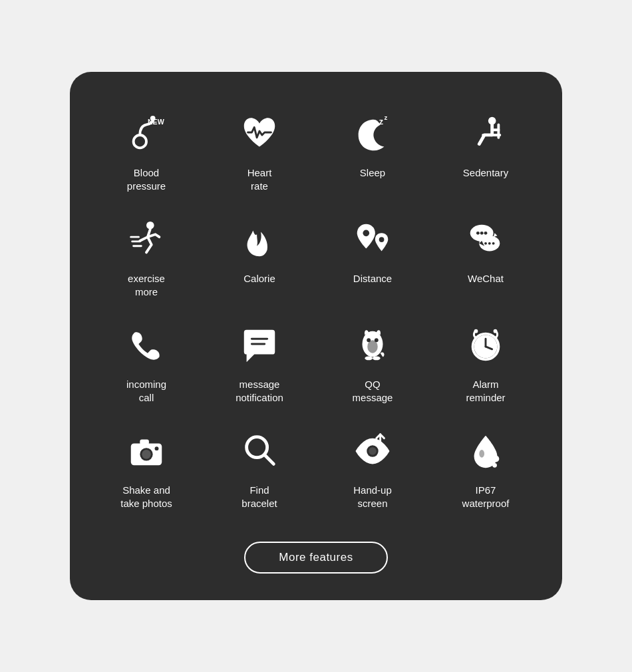  Describe the element at coordinates (146, 257) in the screenshot. I see `feature-exercise: exercisemore` at that location.